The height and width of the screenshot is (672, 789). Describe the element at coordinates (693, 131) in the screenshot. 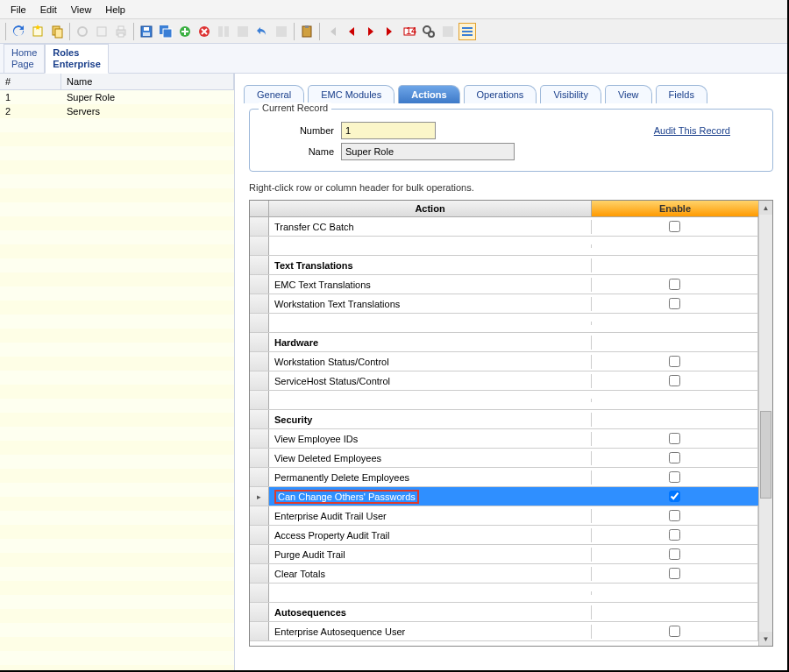

I see `audit-this-record-link: Audit This Record` at that location.